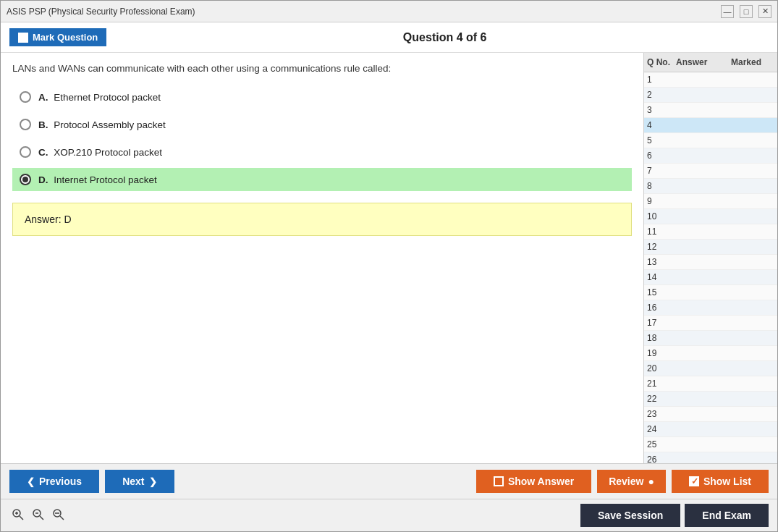 The image size is (778, 532). I want to click on previous-button: ❮ Previous, so click(54, 481).